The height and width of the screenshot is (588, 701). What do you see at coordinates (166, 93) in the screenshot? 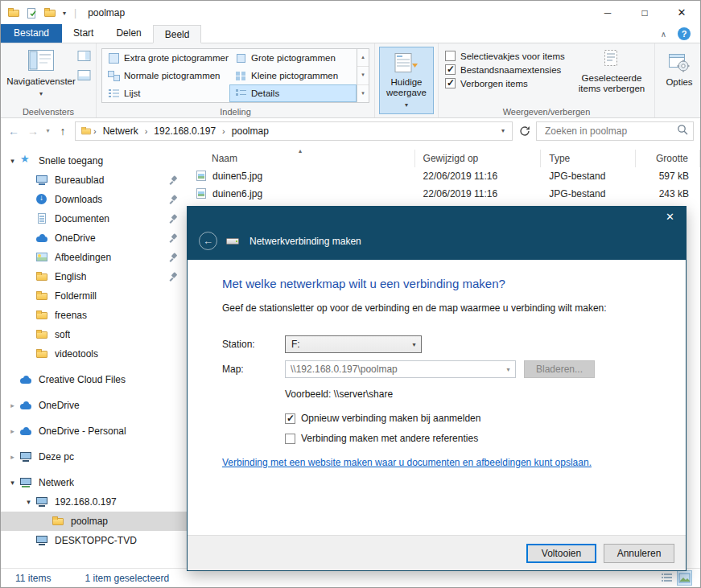
I see `view-option-list: Lijst` at bounding box center [166, 93].